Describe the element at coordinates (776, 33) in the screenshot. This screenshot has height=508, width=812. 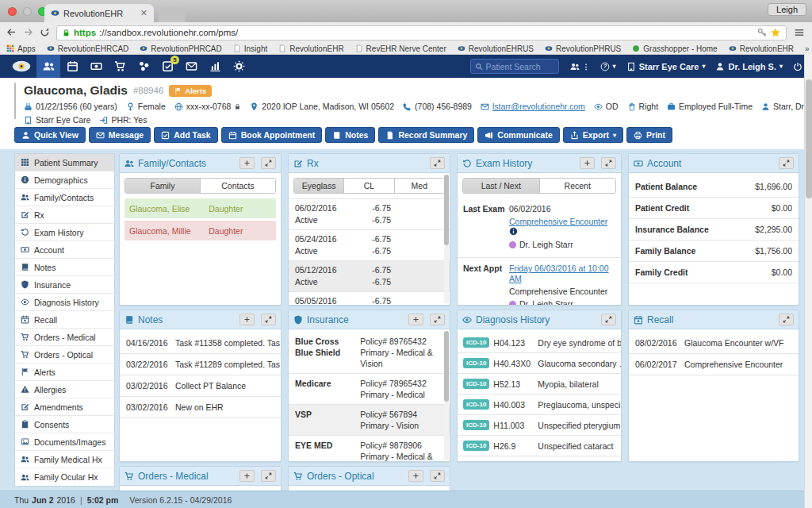
I see `bookmark-star-icon` at that location.